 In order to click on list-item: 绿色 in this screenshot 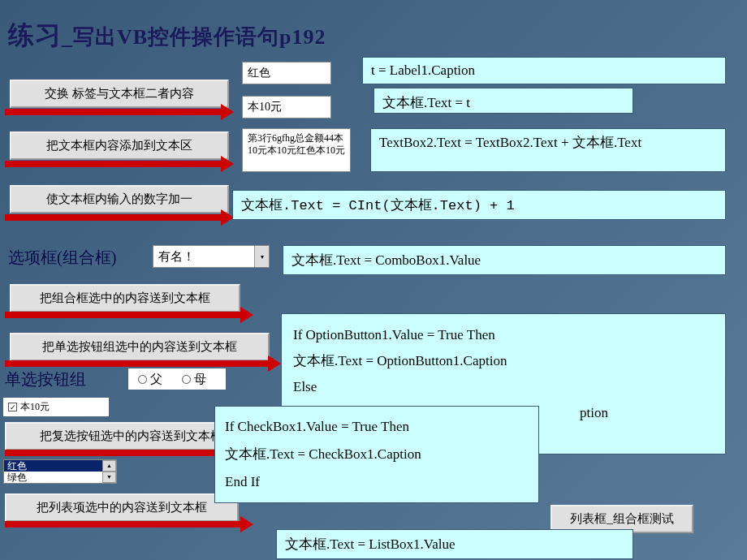, I will do `click(54, 477)`.